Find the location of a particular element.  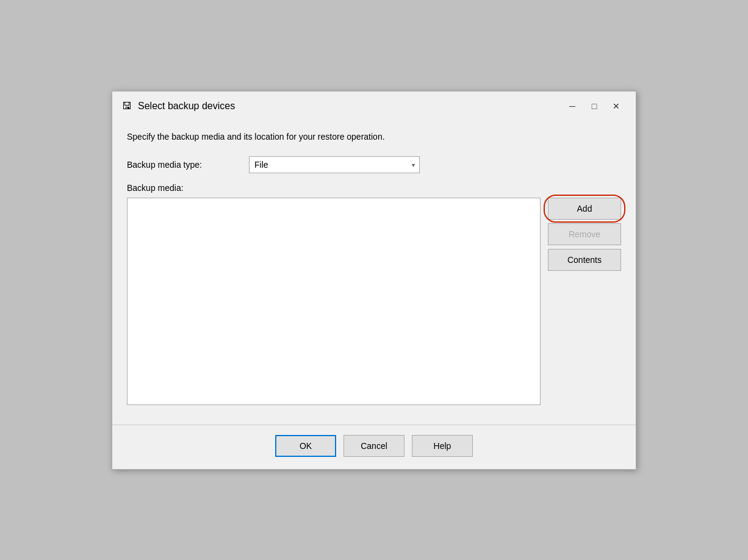

media-type-select: File Tape URL is located at coordinates (334, 165).